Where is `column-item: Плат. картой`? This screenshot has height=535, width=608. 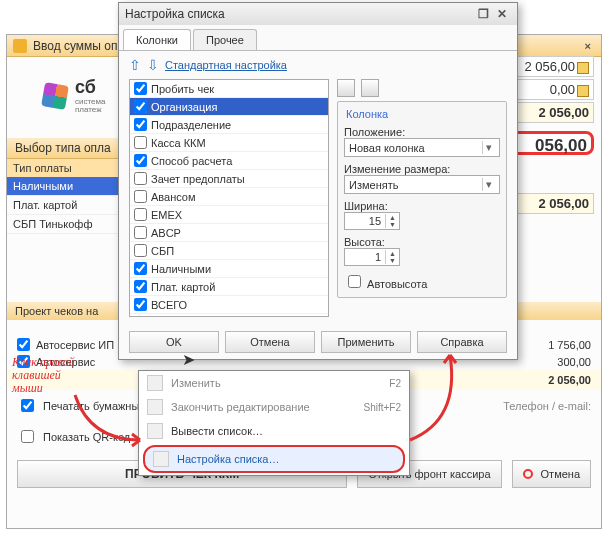
column-item: Плат. картой is located at coordinates (229, 287).